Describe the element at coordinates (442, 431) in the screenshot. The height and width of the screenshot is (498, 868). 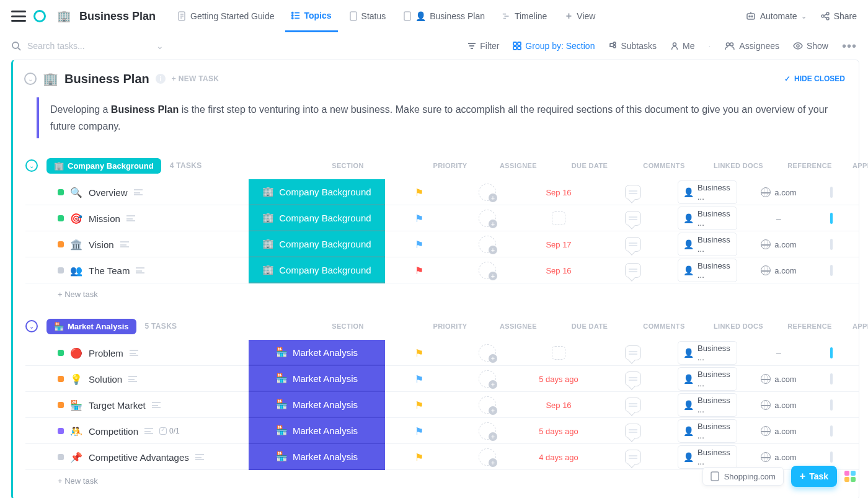
I see `task-row: 🤼 Competition 0/1 🏪 Market Analysis ⚑ 5 …` at that location.